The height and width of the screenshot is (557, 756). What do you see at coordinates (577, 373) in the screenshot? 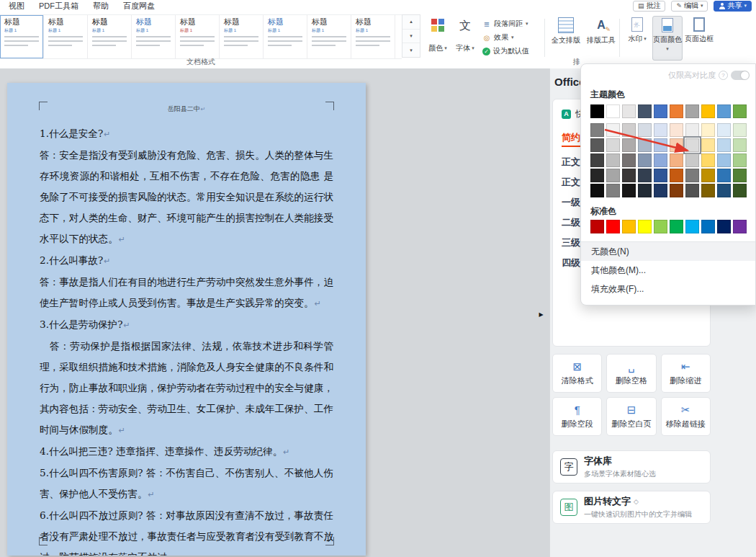
I see `tool-card: ⊠清除格式` at bounding box center [577, 373].